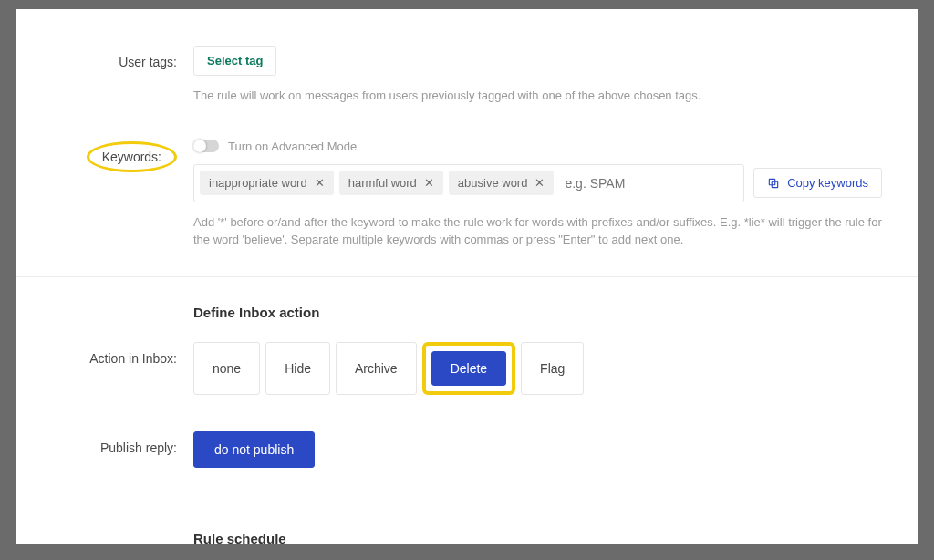 The height and width of the screenshot is (560, 934). What do you see at coordinates (828, 182) in the screenshot?
I see `copy-keywords-label: Copy keywords` at bounding box center [828, 182].